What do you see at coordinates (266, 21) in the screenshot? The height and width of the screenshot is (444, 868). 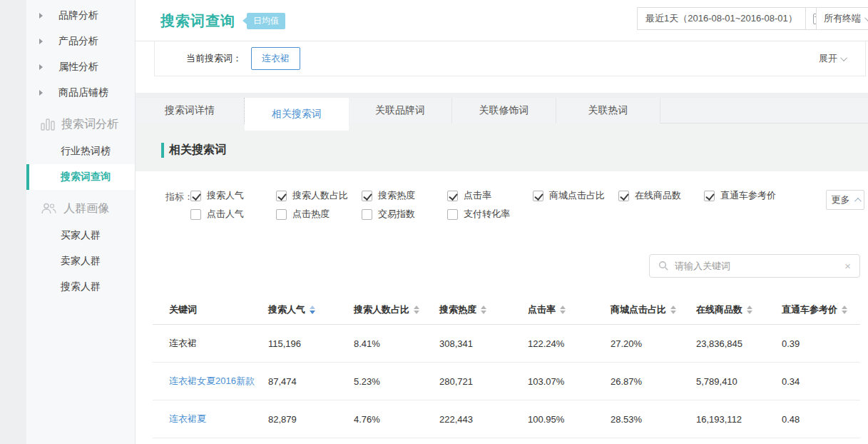 I see `daily-average-badge: 日均值` at bounding box center [266, 21].